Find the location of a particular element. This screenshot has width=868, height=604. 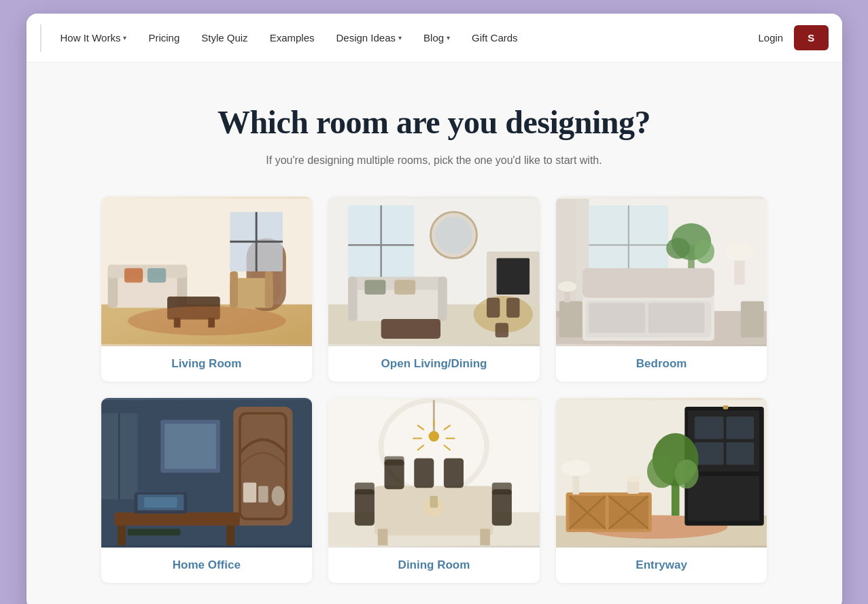

login-link: Login is located at coordinates (771, 38).